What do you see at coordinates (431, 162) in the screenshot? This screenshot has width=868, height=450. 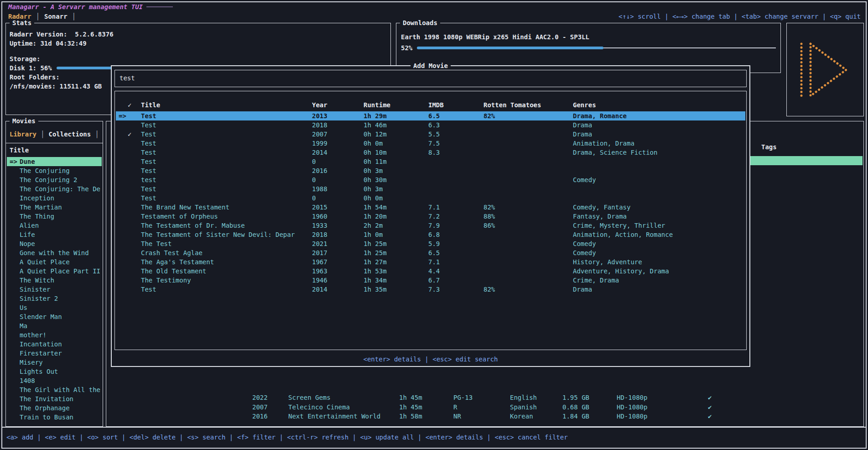 I see `search-result-row: Test 0 0h 11m` at bounding box center [431, 162].